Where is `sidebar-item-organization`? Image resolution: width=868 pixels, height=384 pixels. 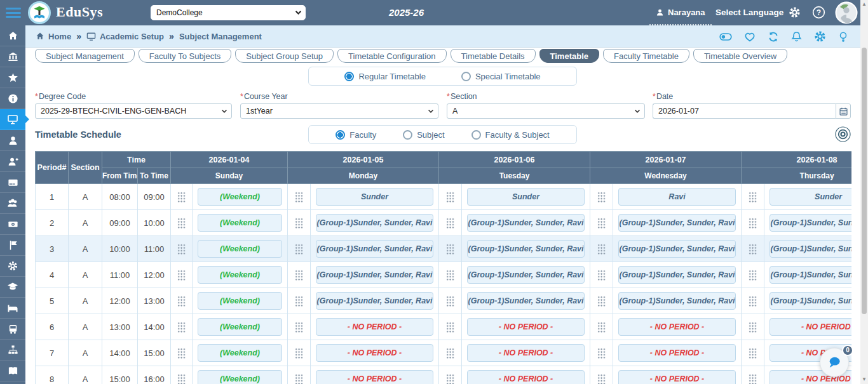
sidebar-item-organization is located at coordinates (13, 350).